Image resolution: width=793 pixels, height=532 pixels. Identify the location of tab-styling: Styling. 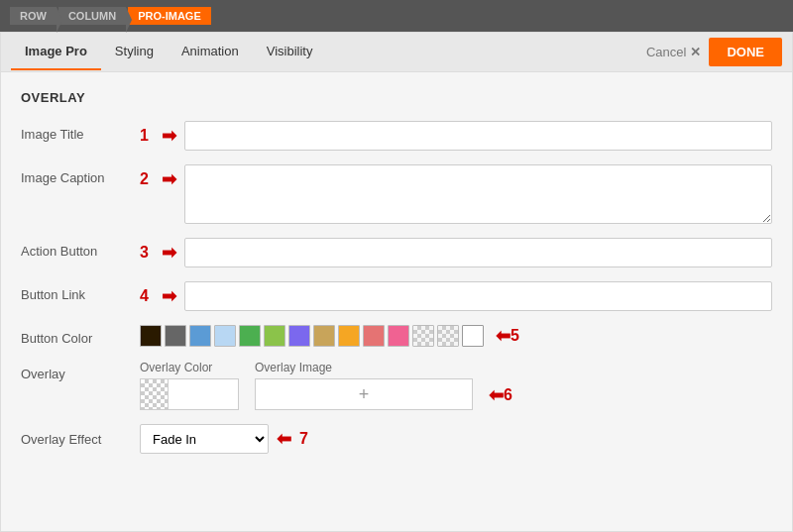
(135, 52).